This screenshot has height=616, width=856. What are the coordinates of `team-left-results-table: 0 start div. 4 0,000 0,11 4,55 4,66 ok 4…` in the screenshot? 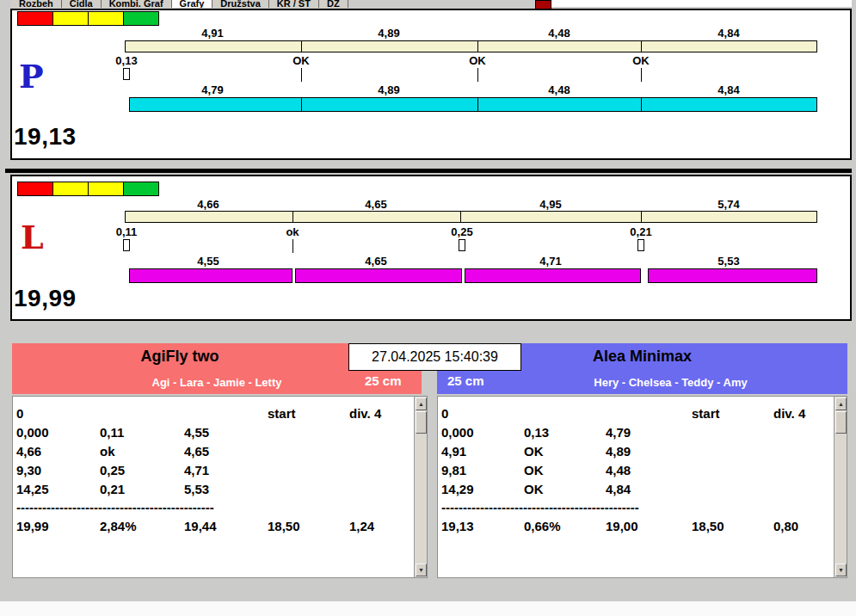 It's located at (220, 487).